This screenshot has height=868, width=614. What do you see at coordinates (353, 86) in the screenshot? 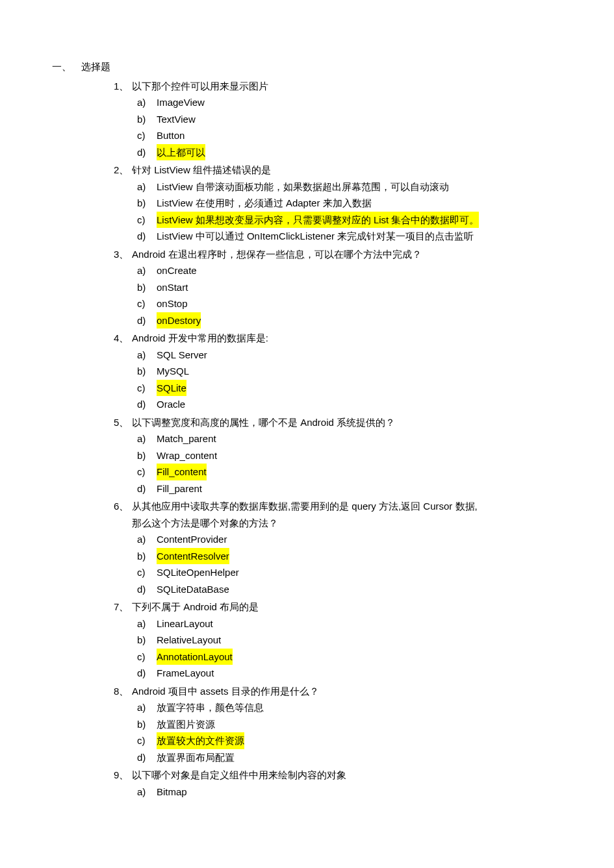
I see `question-text: 以下那个控件可以用来显示图片` at bounding box center [353, 86].